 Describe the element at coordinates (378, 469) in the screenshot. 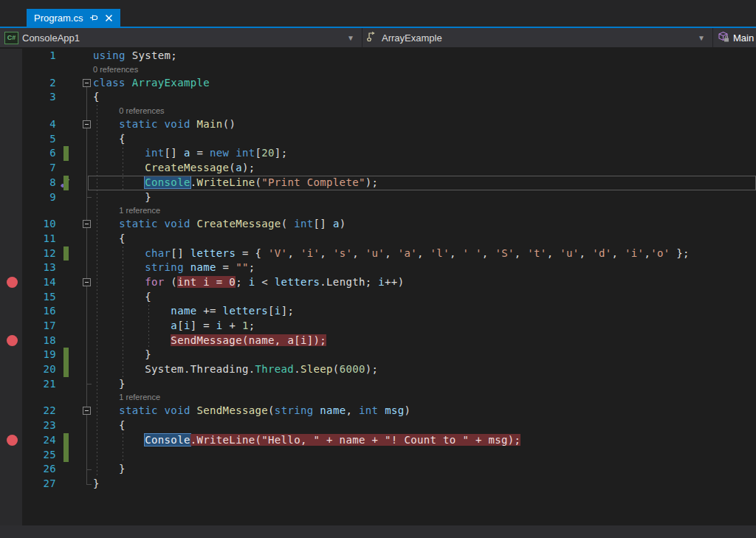

I see `code-line: 26 }` at that location.